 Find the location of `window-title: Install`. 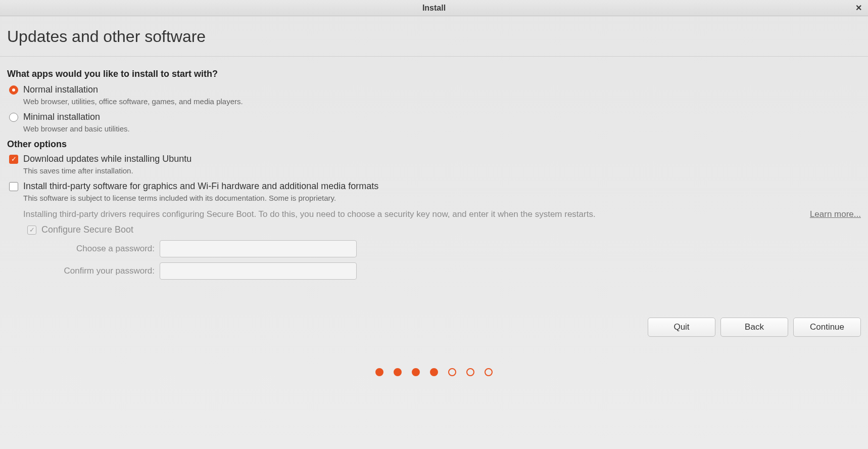

window-title: Install is located at coordinates (434, 8).